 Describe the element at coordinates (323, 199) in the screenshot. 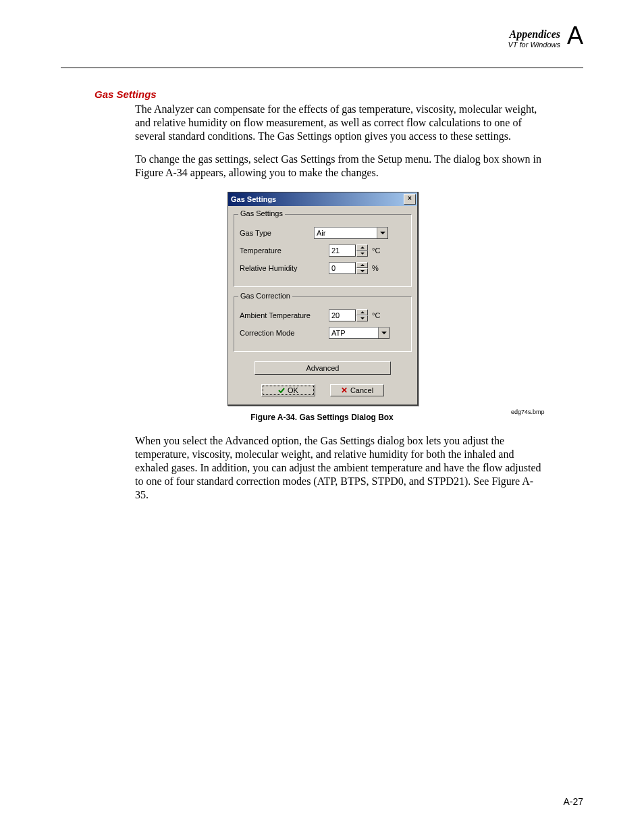

I see `dialog-titlebar: Gas Settings ×` at that location.